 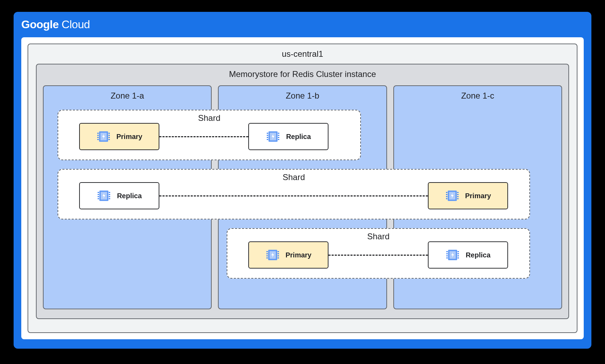 I want to click on shard-3-connection, so click(x=378, y=255).